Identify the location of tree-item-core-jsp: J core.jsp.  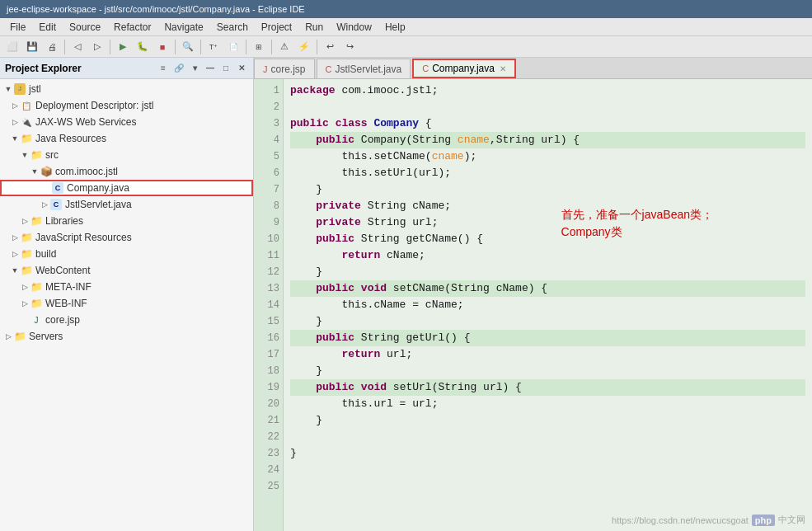
(127, 320).